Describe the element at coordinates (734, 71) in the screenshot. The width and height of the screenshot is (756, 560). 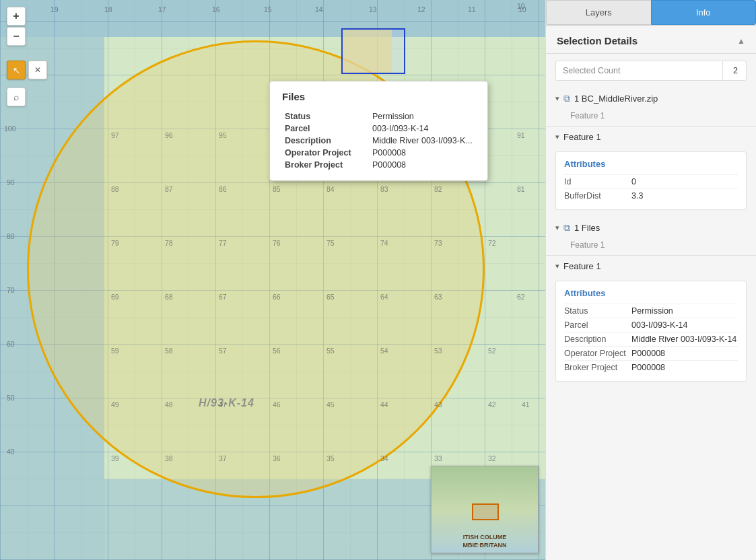
I see `selected-count-value: 2` at that location.